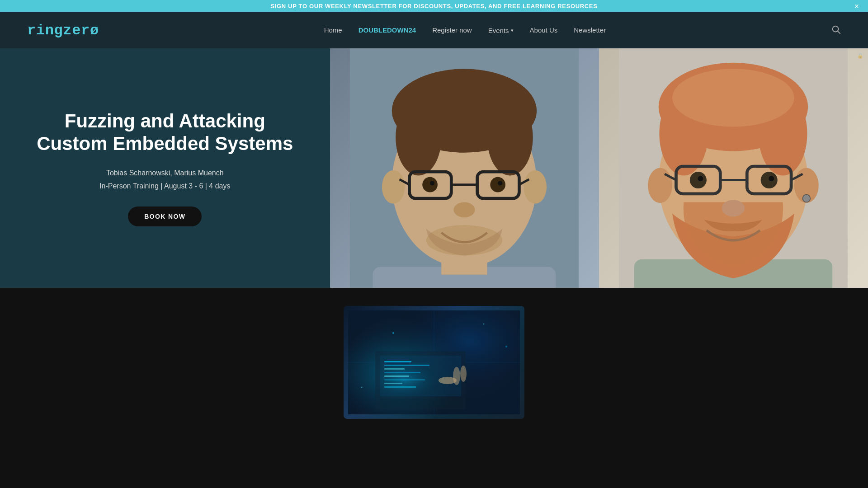 This screenshot has height=488, width=868. I want to click on book-now-button: BOOK NOW, so click(165, 216).